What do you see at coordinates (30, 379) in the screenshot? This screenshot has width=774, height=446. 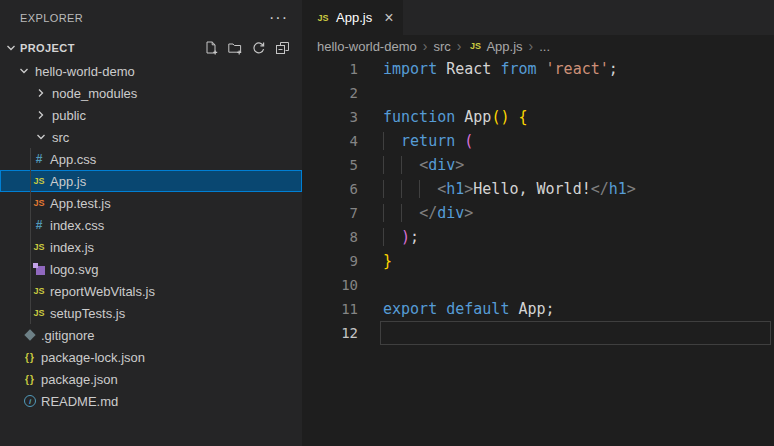 I see `json-icon: {}` at bounding box center [30, 379].